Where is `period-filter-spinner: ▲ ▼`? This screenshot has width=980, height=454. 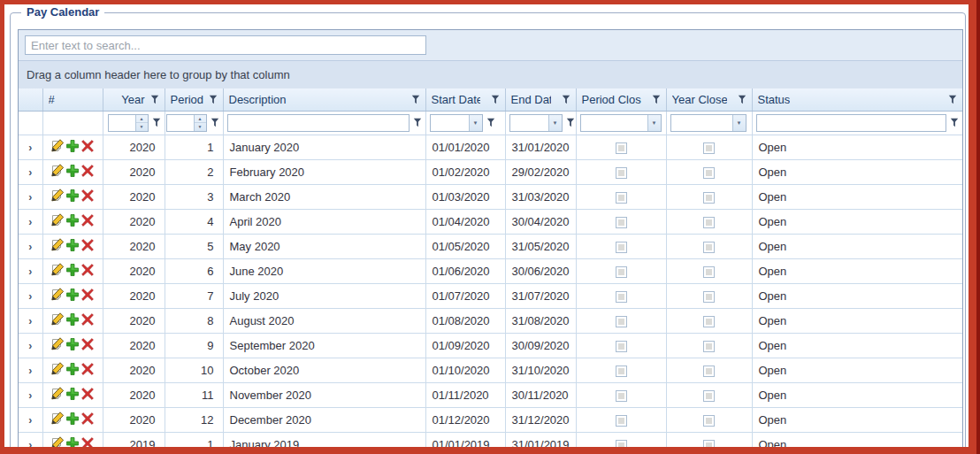
period-filter-spinner: ▲ ▼ is located at coordinates (187, 123).